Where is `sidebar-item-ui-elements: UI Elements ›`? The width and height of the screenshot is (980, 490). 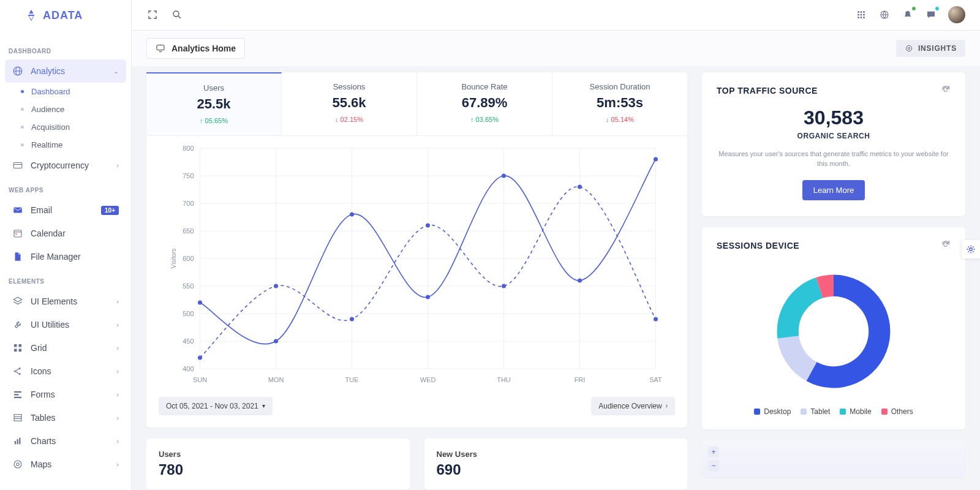
sidebar-item-ui-elements: UI Elements › is located at coordinates (66, 301).